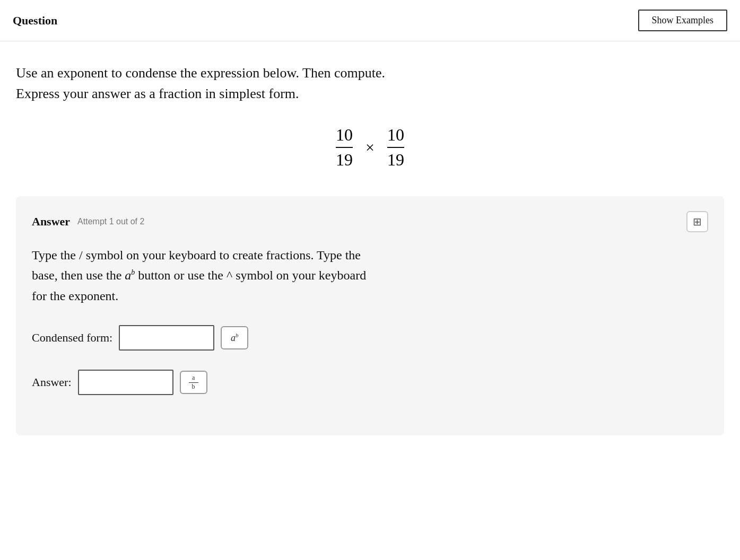 This screenshot has width=740, height=560. I want to click on instructions-line3: for the exponent., so click(75, 296).